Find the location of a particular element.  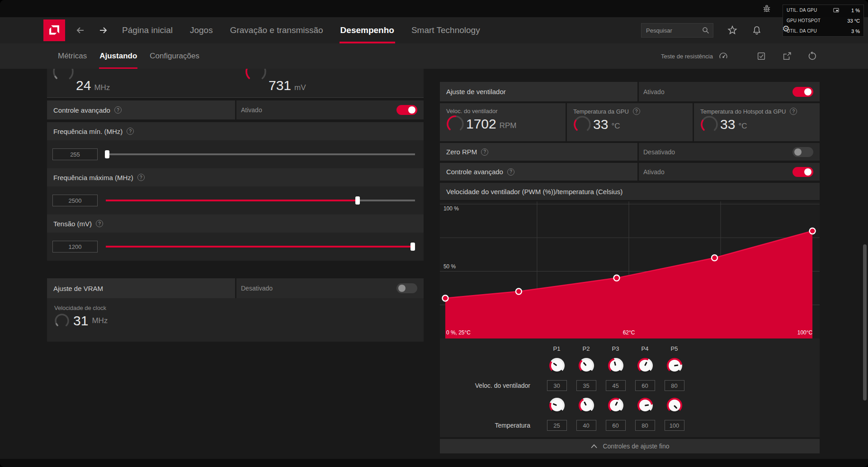

min-frequency-section: Frequência mín. (MHz) ? 255 is located at coordinates (235, 145).